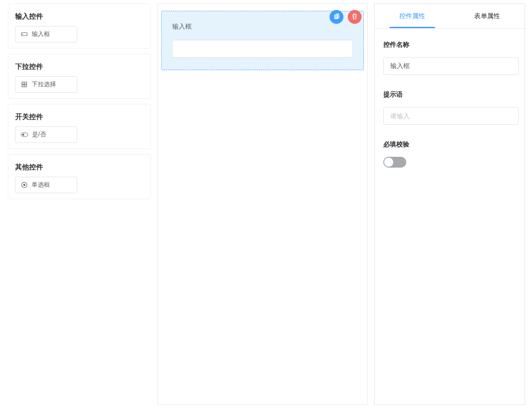 The height and width of the screenshot is (411, 532). Describe the element at coordinates (24, 185) in the screenshot. I see `radio-icon` at that location.